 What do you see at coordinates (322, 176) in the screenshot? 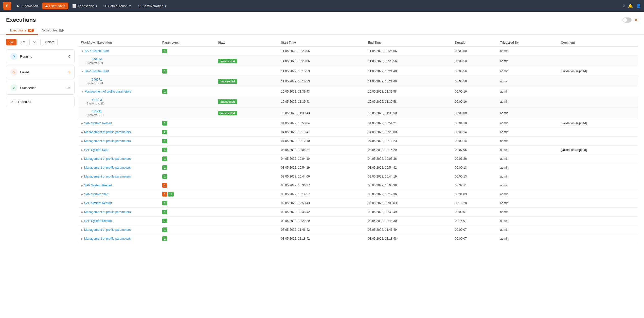
I see `start-time: 03.05.2022, 15:44:06` at bounding box center [322, 176].